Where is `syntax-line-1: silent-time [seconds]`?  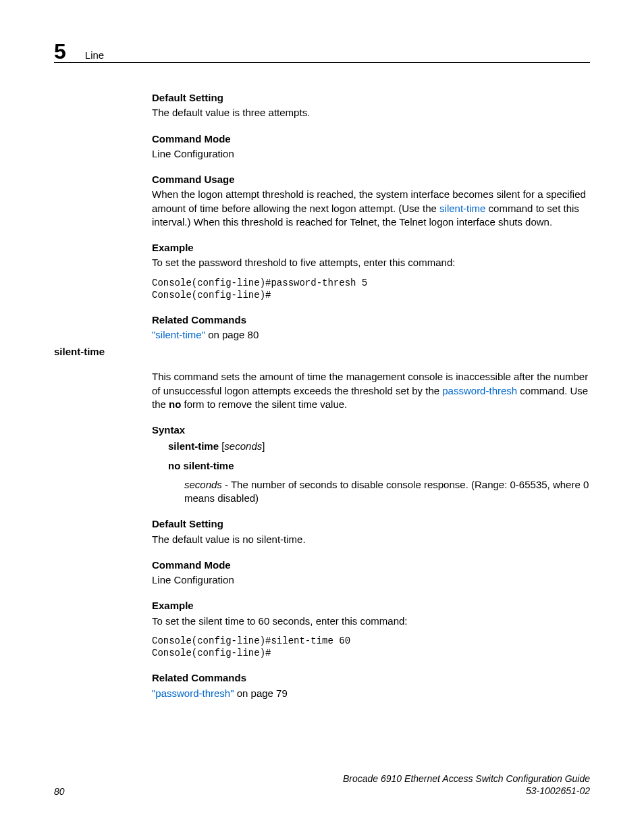
syntax-line-1: silent-time [seconds] is located at coordinates (379, 446).